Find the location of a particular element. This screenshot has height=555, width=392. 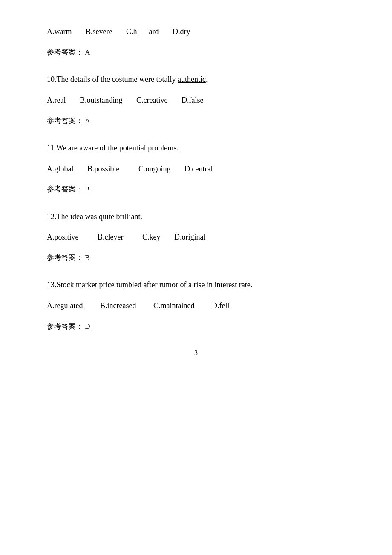

q12-option-a: A.positive is located at coordinates (63, 237).